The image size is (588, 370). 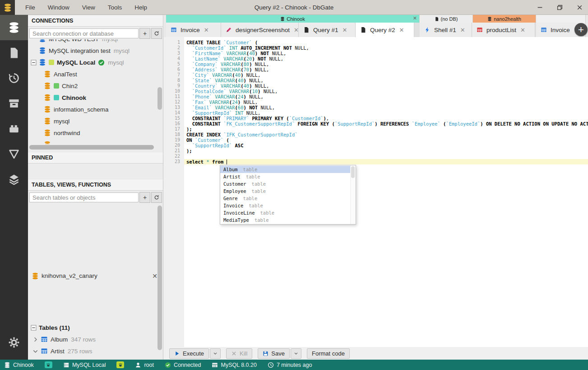 I want to click on tree-row-mysql: mysql, so click(x=93, y=121).